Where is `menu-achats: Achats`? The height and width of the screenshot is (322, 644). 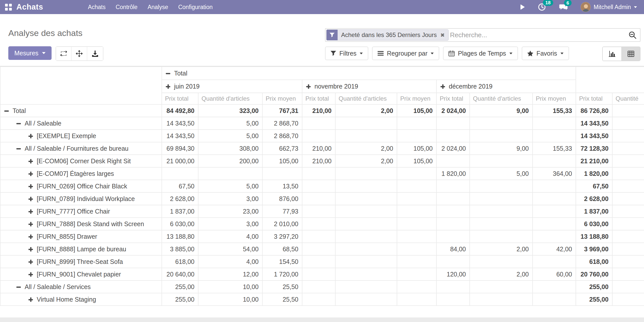
menu-achats: Achats is located at coordinates (97, 7).